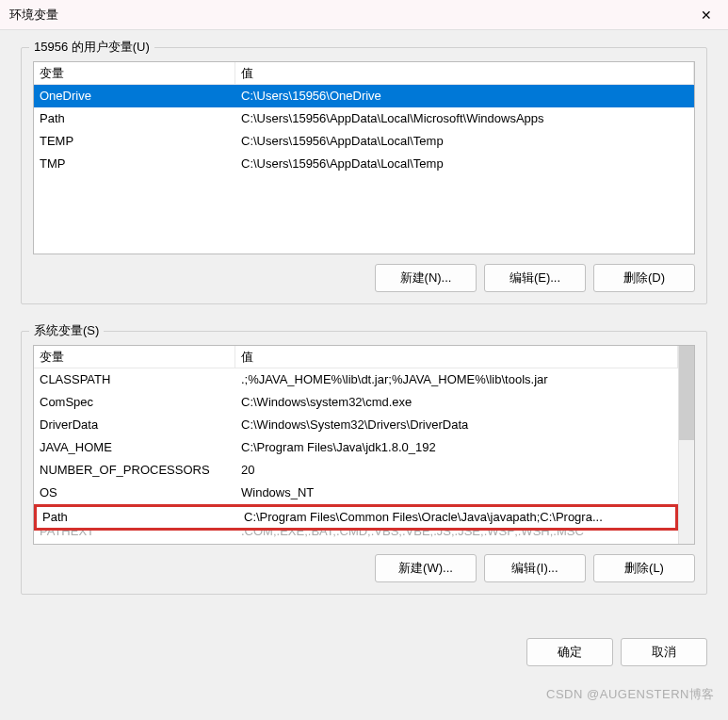 This screenshot has width=728, height=720. Describe the element at coordinates (364, 164) in the screenshot. I see `table-row: TMP C:\Users\15956\AppData\Local\Temp` at that location.